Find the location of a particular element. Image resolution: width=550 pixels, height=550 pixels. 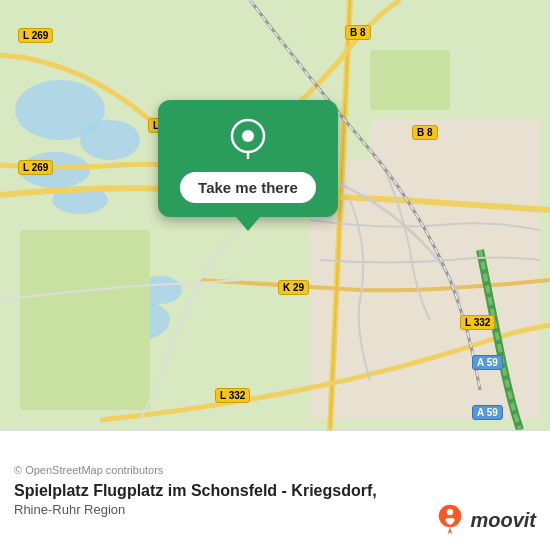

location-pin-icon is located at coordinates (248, 140).